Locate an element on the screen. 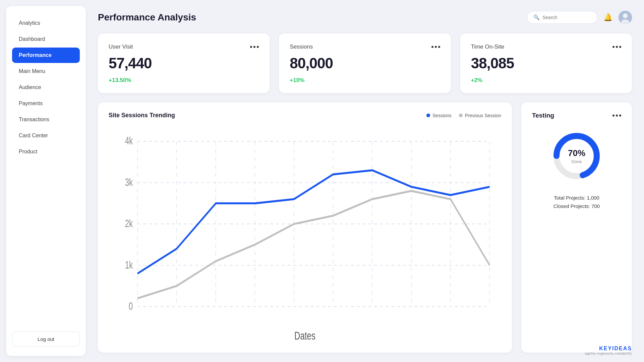 This screenshot has width=644, height=362. svg-text: 4k is located at coordinates (129, 141).